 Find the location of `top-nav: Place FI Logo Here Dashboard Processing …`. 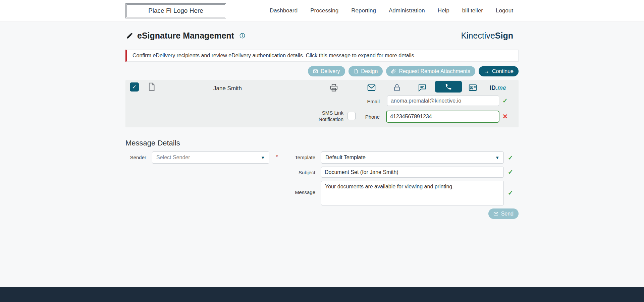

top-nav: Place FI Logo Here Dashboard Processing … is located at coordinates (322, 11).